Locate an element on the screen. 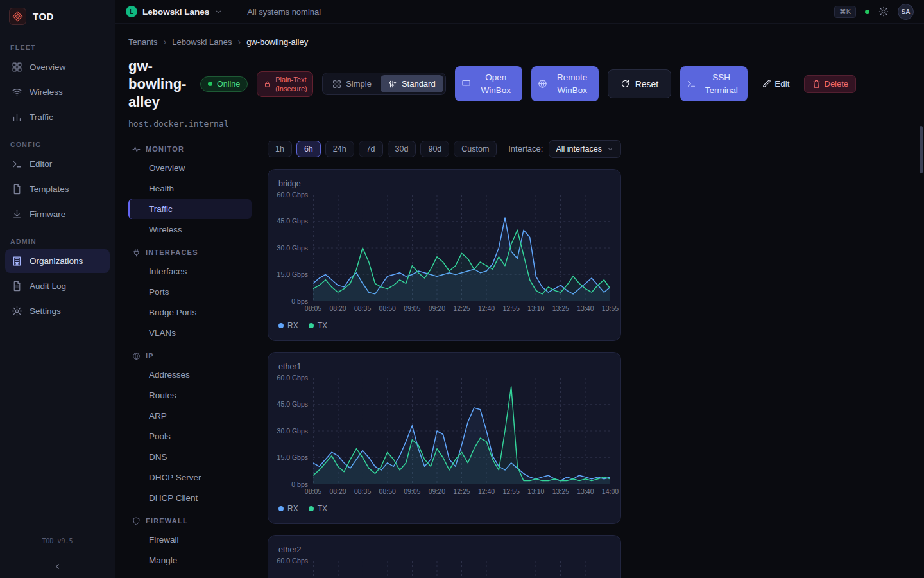 This screenshot has height=578, width=924. range-7d: 7d is located at coordinates (371, 149).